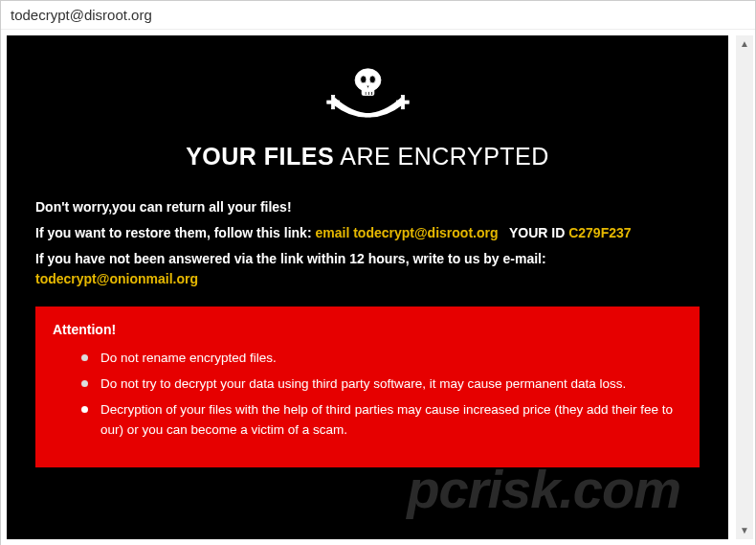 The image size is (756, 545). What do you see at coordinates (425, 233) in the screenshot?
I see `primary-email: todecrypt@disroot.org` at bounding box center [425, 233].